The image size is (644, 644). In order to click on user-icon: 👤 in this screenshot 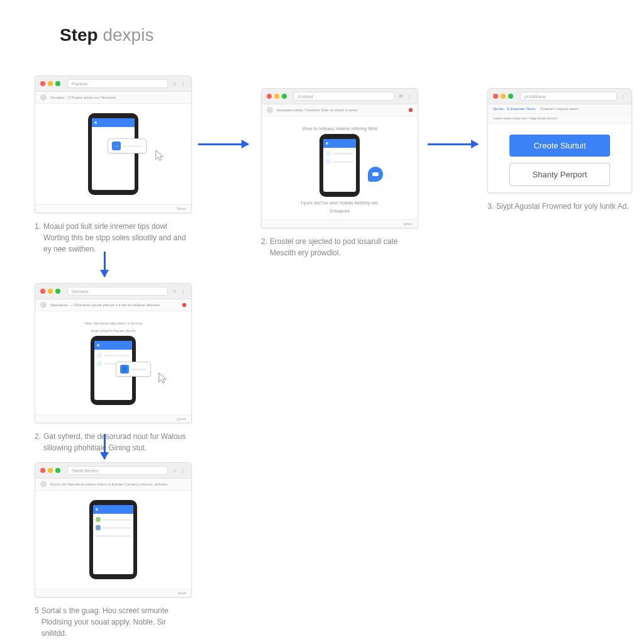, I will do `click(125, 369)`.